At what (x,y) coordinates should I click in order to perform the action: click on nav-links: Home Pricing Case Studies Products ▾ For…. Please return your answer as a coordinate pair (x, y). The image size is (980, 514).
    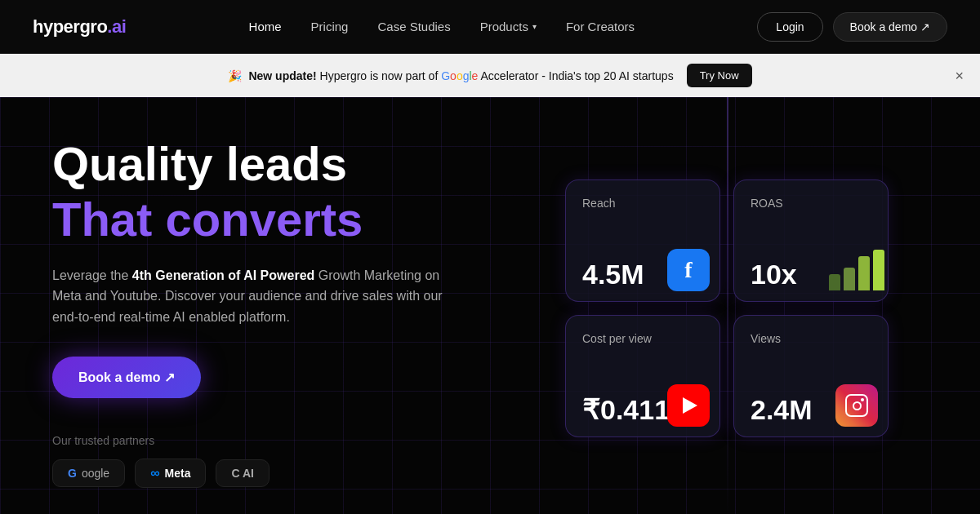
    Looking at the image, I should click on (442, 27).